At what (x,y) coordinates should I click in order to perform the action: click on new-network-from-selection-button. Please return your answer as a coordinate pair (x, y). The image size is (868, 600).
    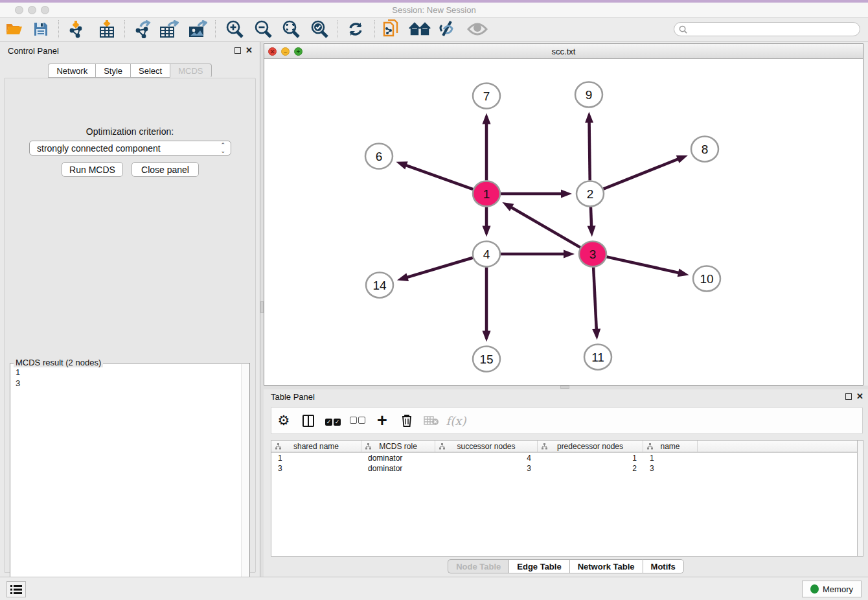
    Looking at the image, I should click on (391, 29).